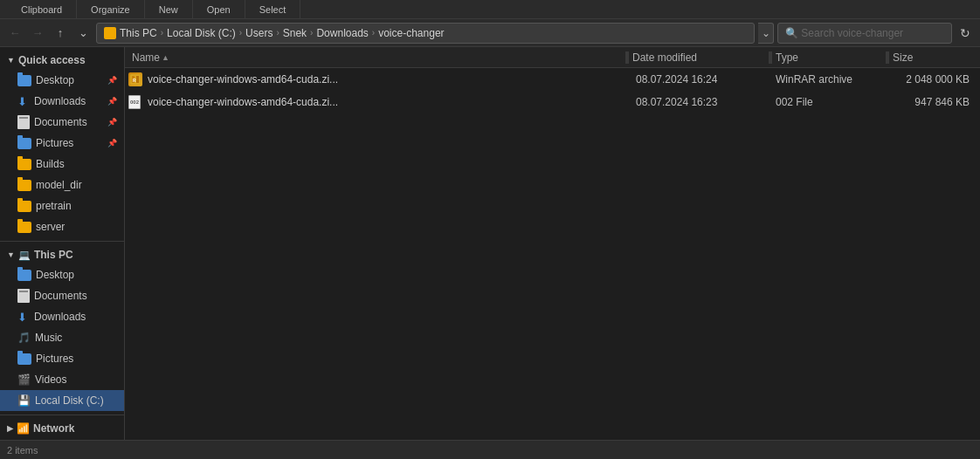 The height and width of the screenshot is (459, 980). I want to click on forward-button: →, so click(38, 33).